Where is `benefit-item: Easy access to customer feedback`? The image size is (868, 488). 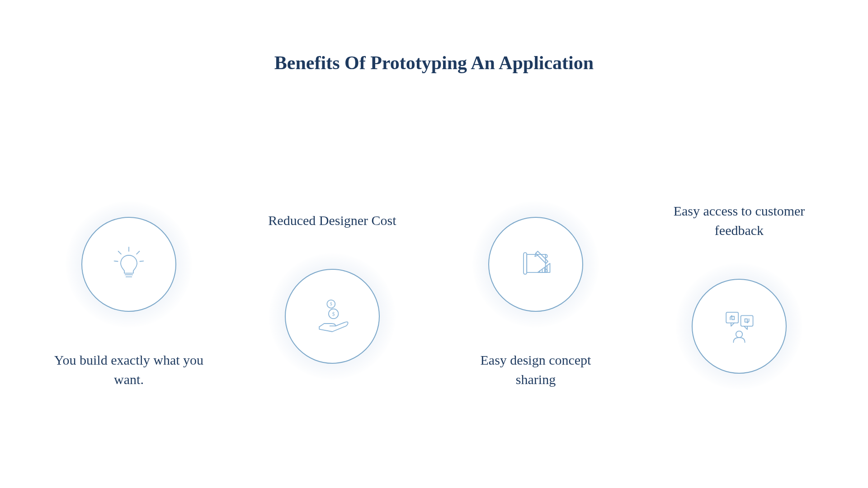 benefit-item: Easy access to customer feedback is located at coordinates (739, 296).